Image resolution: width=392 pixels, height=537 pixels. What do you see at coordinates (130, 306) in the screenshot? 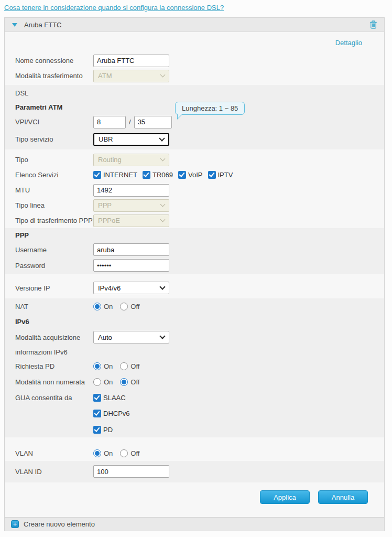
I see `nat-off-radio: Off` at bounding box center [130, 306].